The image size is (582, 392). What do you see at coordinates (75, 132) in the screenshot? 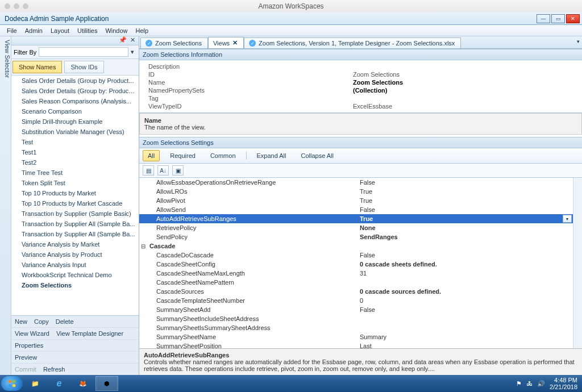
I see `tree-item: Substitution Variable Manager (Vess)` at bounding box center [75, 132].